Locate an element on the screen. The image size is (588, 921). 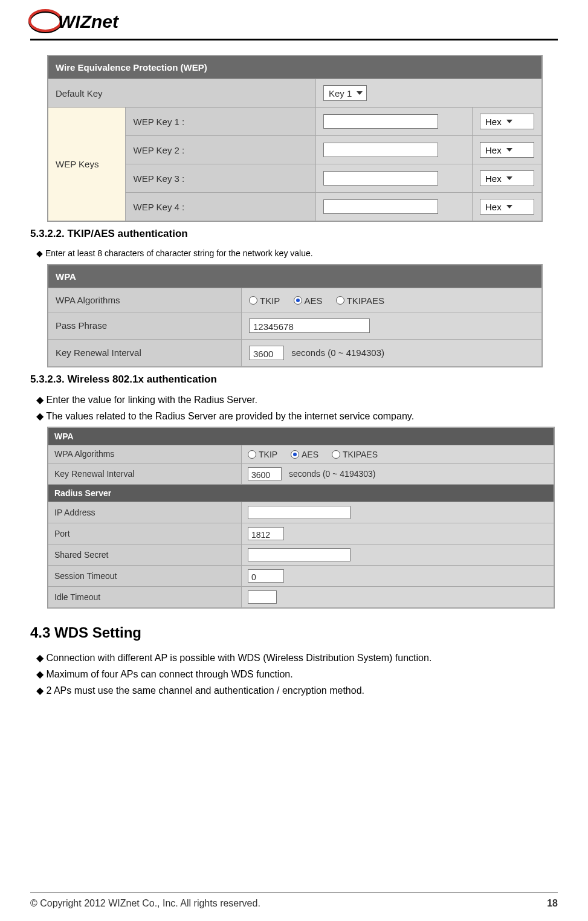
wepkey-4-input is located at coordinates (381, 207).